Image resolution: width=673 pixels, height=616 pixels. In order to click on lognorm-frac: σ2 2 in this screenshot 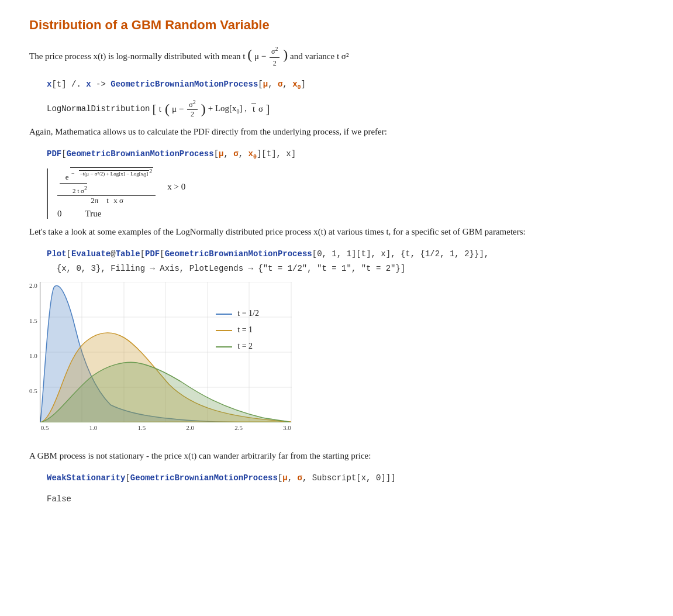, I will do `click(192, 109)`.